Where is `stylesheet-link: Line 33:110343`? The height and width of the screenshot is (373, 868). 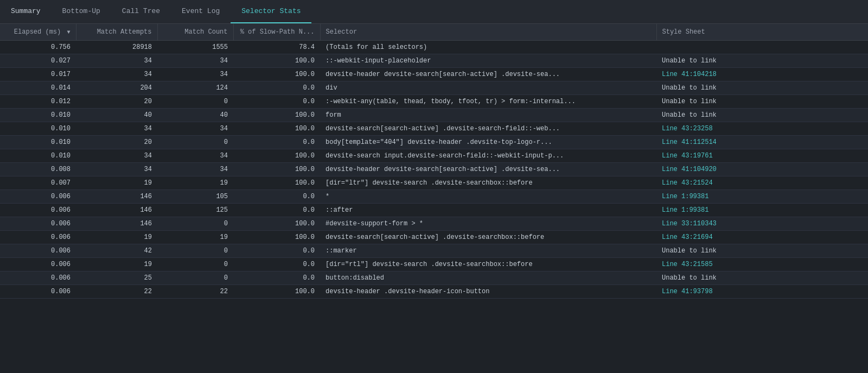
stylesheet-link: Line 33:110343 is located at coordinates (689, 224).